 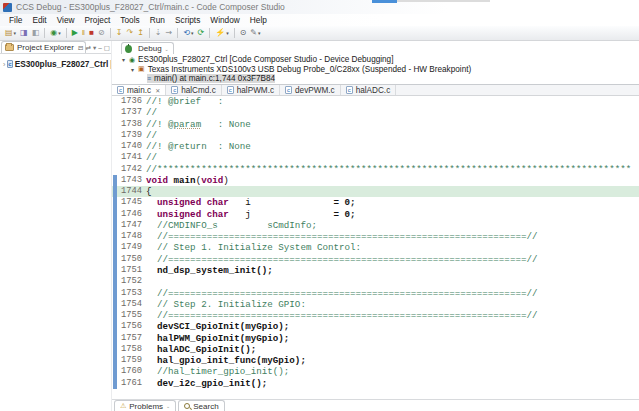 I want to click on suspend-button: ‖, so click(x=84, y=33).